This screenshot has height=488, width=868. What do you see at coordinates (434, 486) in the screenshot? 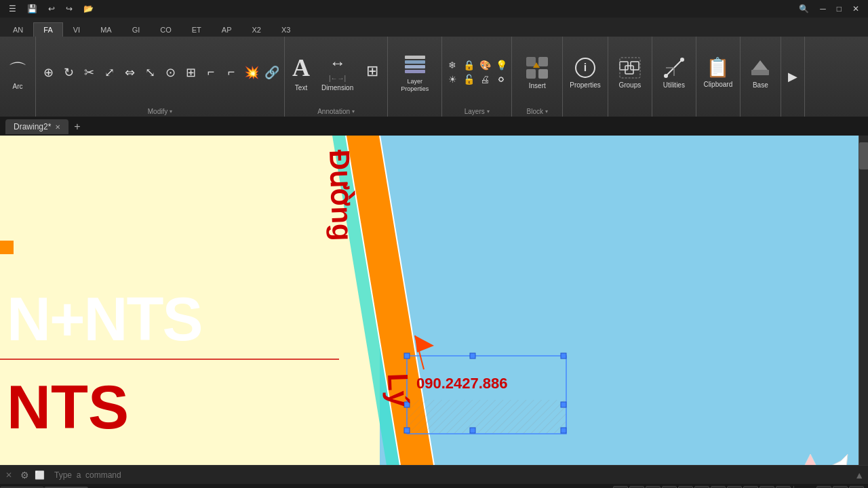
I see `bottom-tab-area: Layout1 Layout2 + MODEL ⊞ ⧋ ⊾ △ ◉ ⬡ ≈ ━ …` at bounding box center [434, 486].